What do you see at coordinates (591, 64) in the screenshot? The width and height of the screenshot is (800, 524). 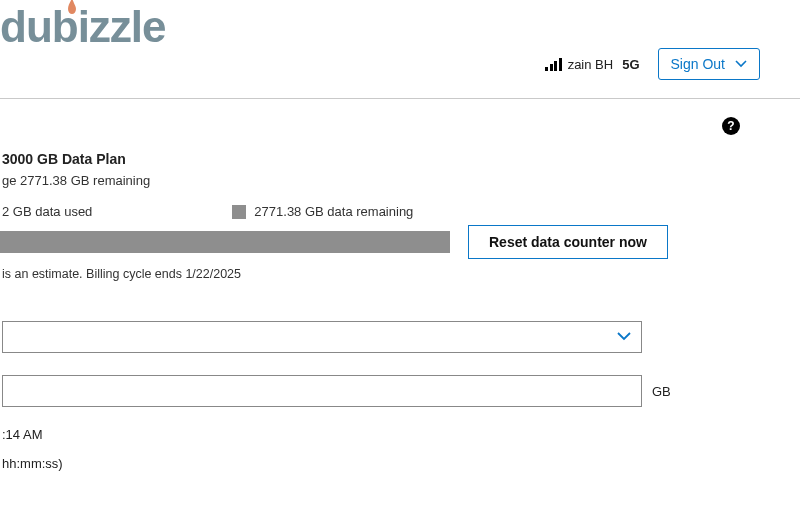 I see `carrier-name: zain BH` at bounding box center [591, 64].